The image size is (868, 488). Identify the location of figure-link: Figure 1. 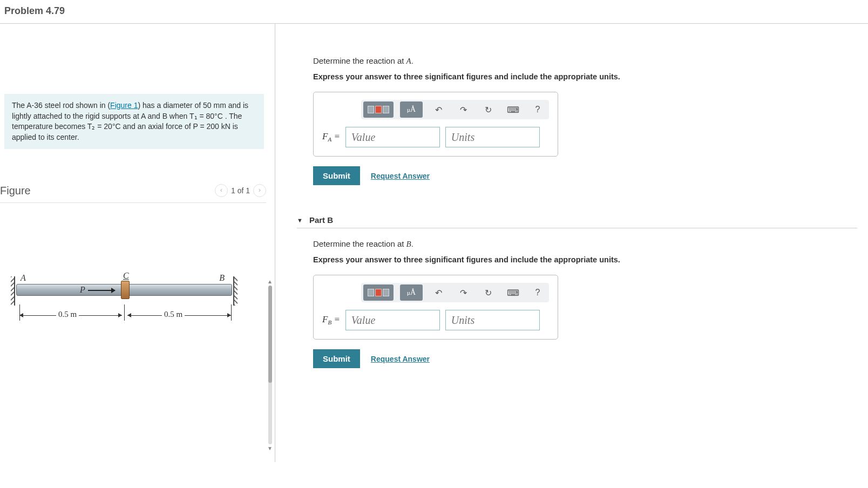
(124, 105).